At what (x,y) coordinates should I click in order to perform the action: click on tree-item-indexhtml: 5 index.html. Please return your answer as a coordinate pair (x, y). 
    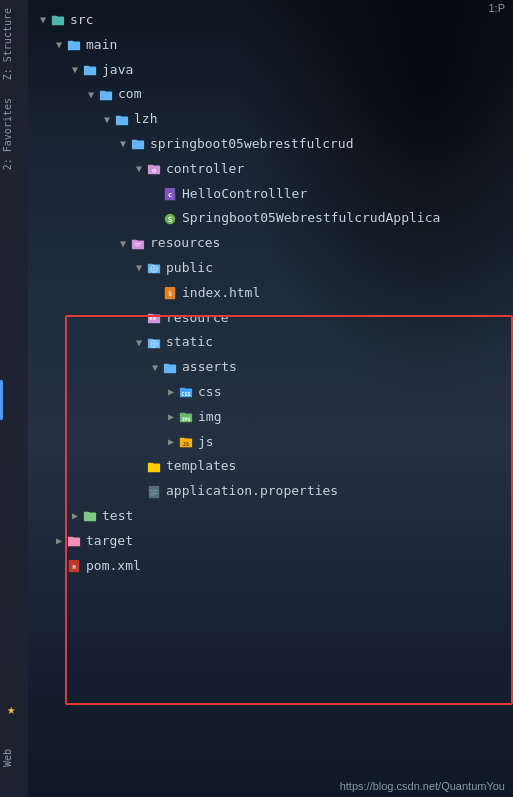
    Looking at the image, I should click on (270, 294).